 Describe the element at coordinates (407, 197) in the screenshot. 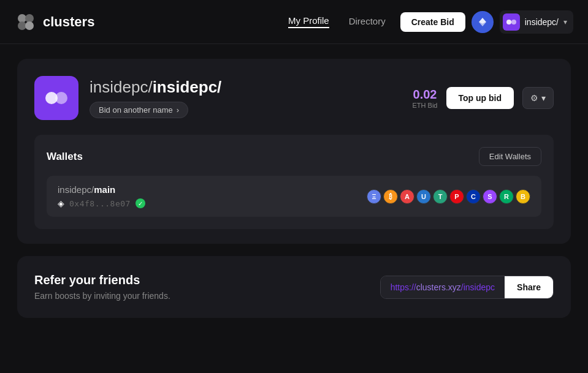

I see `token-icon: A` at that location.